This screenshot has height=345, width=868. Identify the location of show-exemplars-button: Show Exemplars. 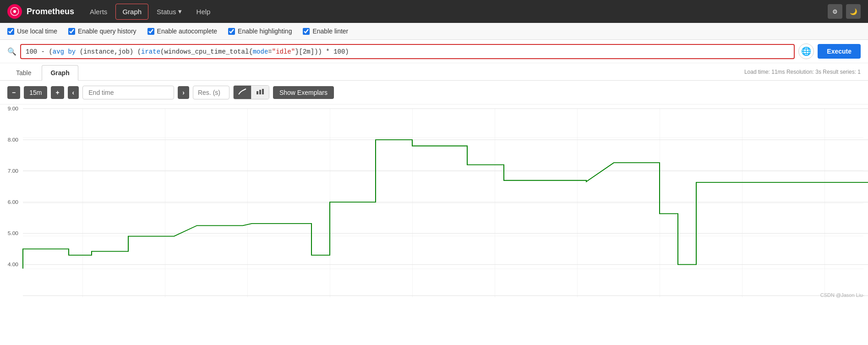
(303, 93).